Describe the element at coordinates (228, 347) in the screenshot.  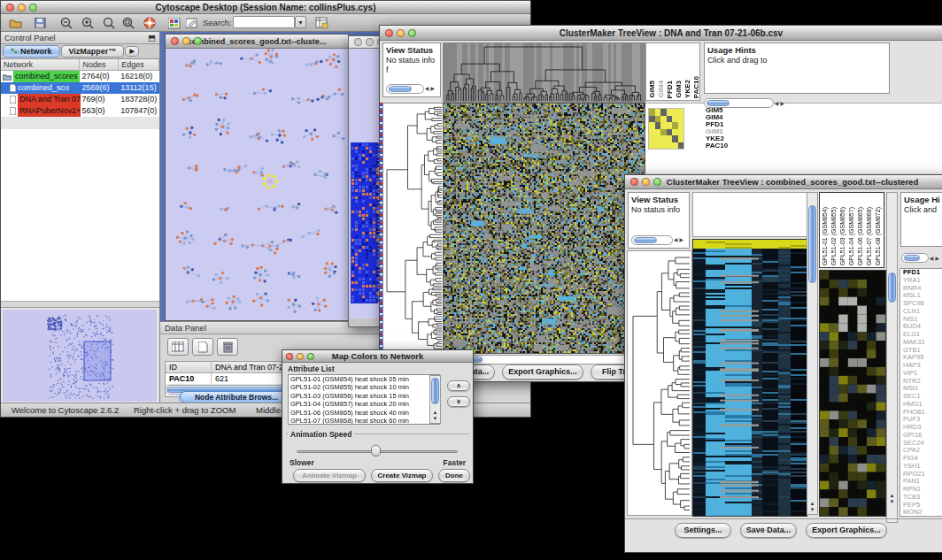
I see `delete-attribute-icon` at that location.